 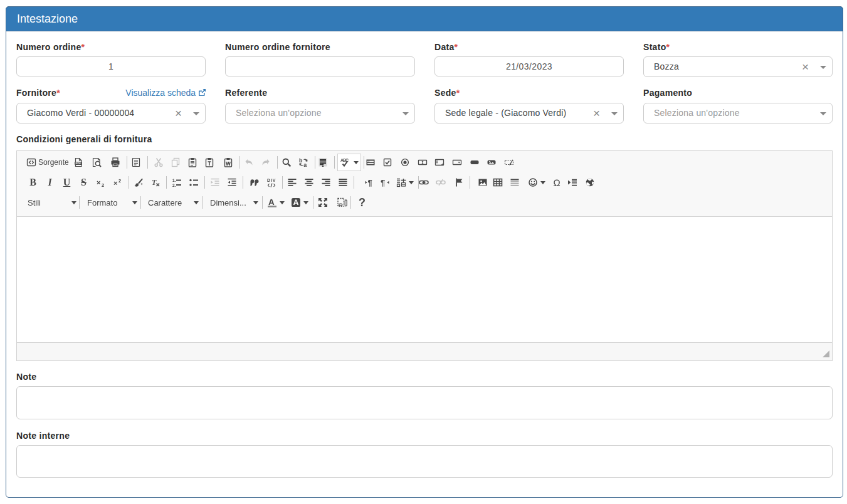 I want to click on svg-text: 2., so click(x=174, y=186).